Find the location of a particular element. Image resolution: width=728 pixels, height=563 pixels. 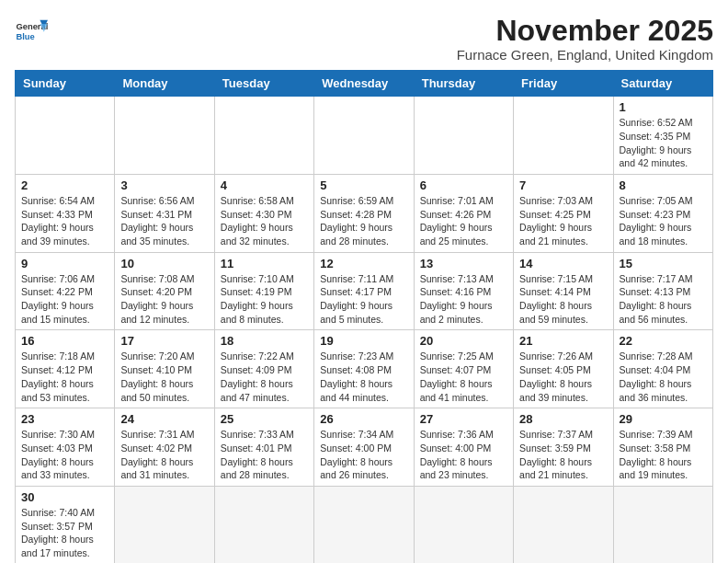

day-info: Sunrise: 7:01 AM Sunset: 4:26 PM Dayligh… is located at coordinates (463, 221).